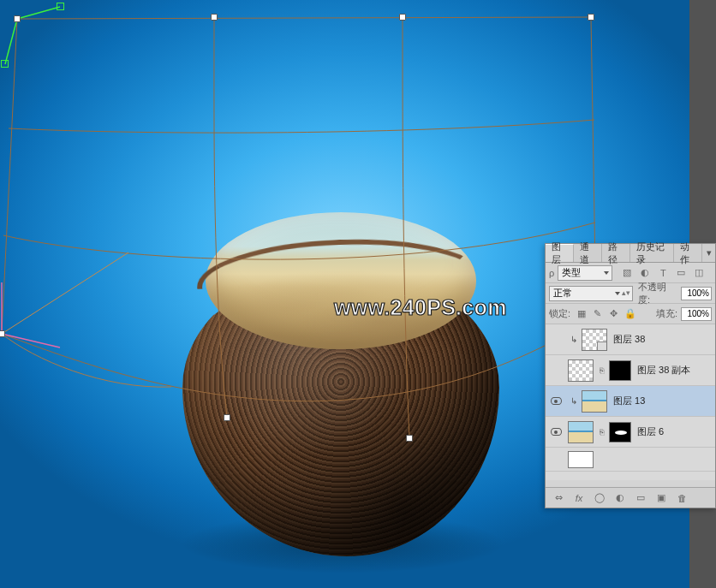  Describe the element at coordinates (579, 498) in the screenshot. I see `fx-icon: fx` at that location.